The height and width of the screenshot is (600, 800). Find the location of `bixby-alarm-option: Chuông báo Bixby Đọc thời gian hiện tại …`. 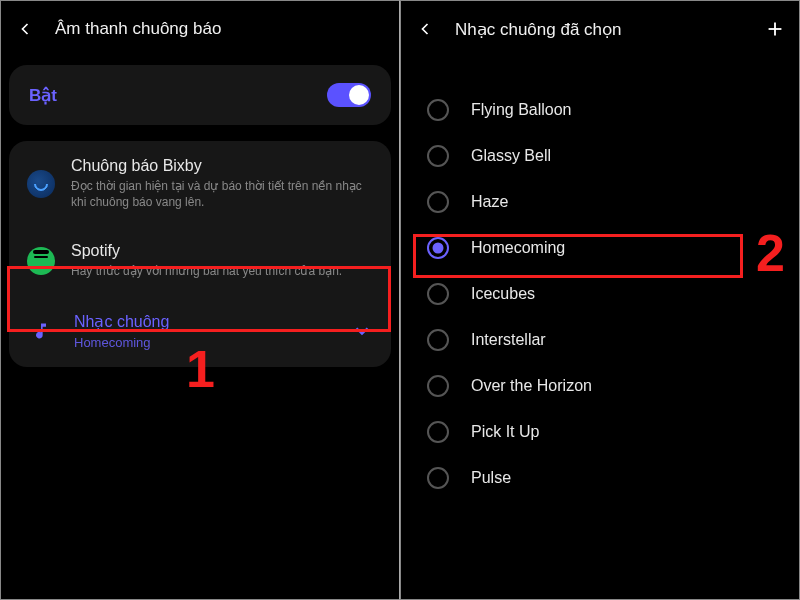

bixby-alarm-option: Chuông báo Bixby Đọc thời gian hiện tại … is located at coordinates (200, 184).